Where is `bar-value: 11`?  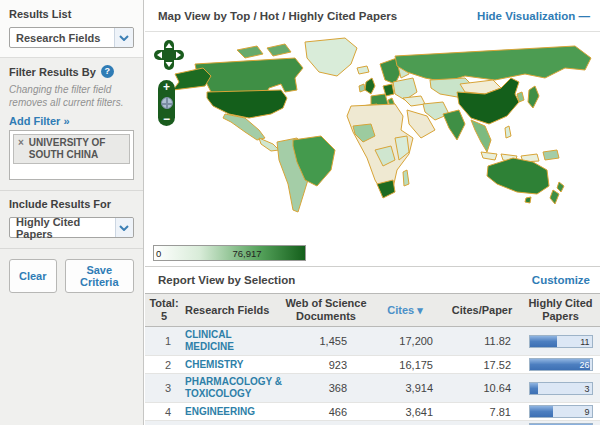
bar-value: 11 is located at coordinates (584, 342).